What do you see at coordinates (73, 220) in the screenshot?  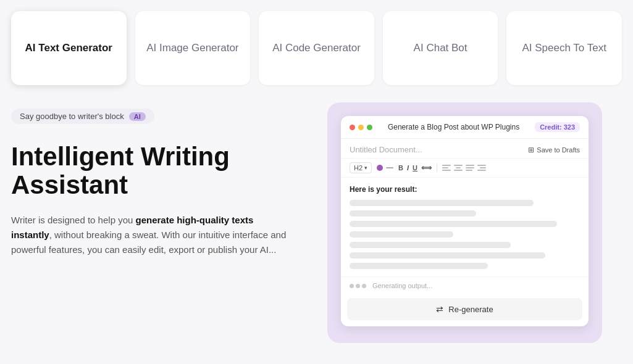 I see `desc-before: Writer is designed to help you` at bounding box center [73, 220].